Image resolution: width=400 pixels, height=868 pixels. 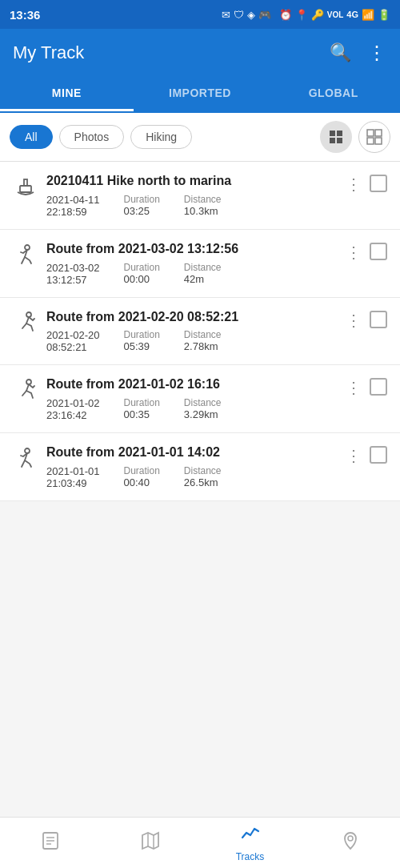 I want to click on bottom-nav: Tracks, so click(x=200, y=842).